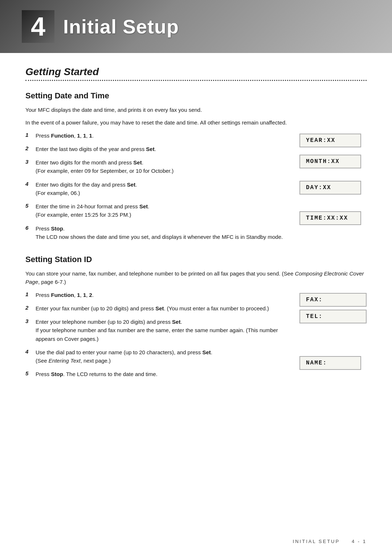  What do you see at coordinates (196, 110) in the screenshot?
I see `intro-para-1: Your MFC displays the date and time, and…` at bounding box center [196, 110].